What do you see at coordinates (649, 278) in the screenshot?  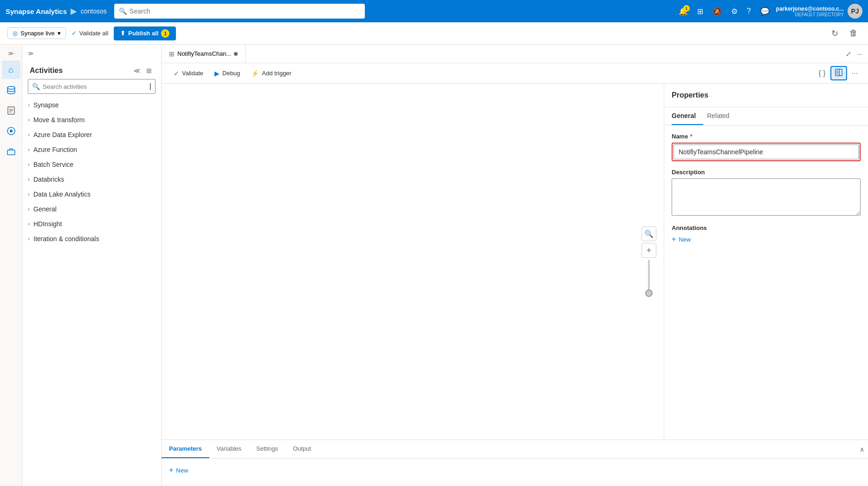 I see `zoom-track` at bounding box center [649, 278].